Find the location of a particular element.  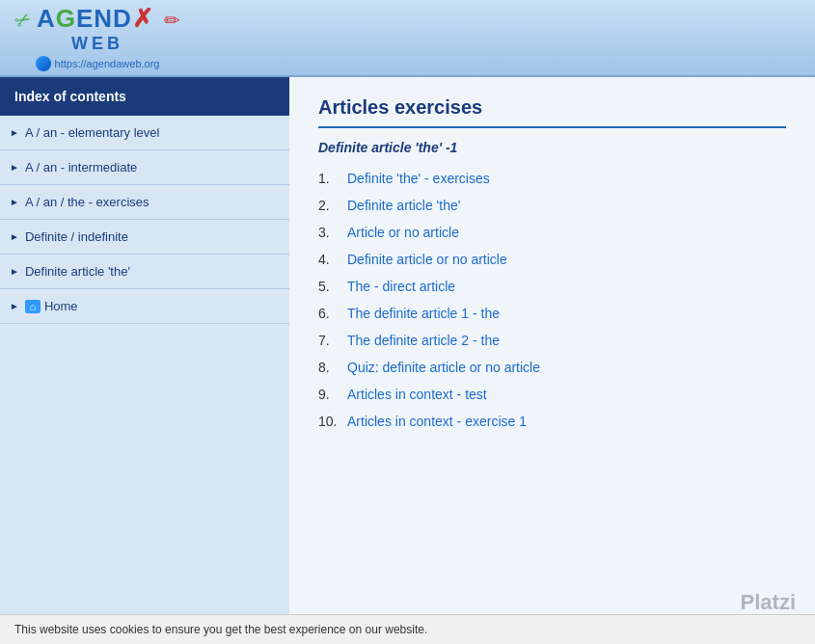

exercise-link: The definite article 1 - the is located at coordinates (423, 313).